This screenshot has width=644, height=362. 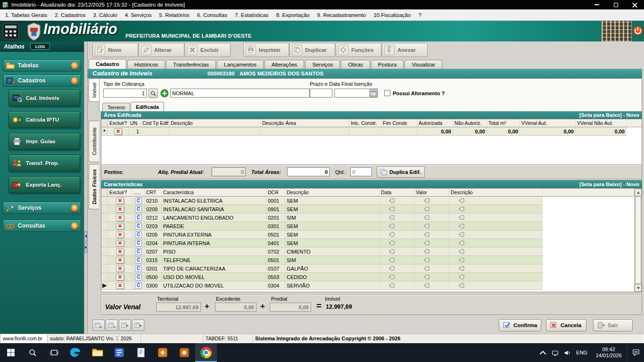 I want to click on taskbar-search-button, so click(x=33, y=353).